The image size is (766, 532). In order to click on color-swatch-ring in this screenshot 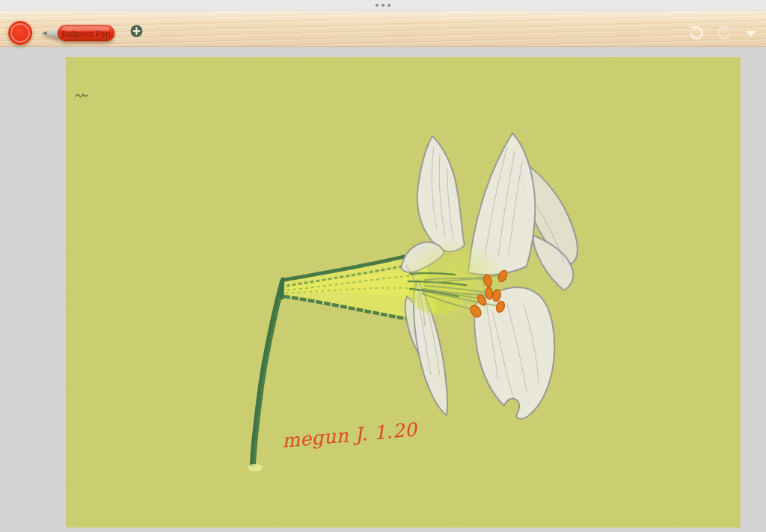, I will do `click(20, 33)`.